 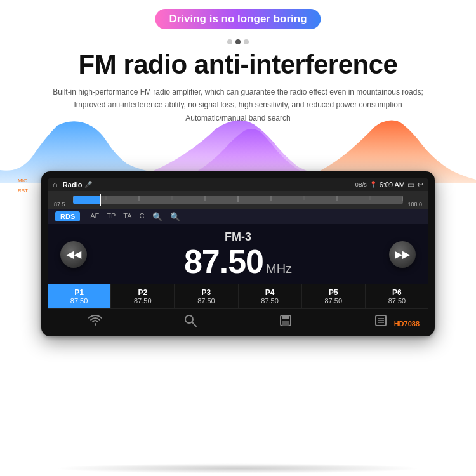 I want to click on preset-5-freq: 87.50, so click(x=334, y=301).